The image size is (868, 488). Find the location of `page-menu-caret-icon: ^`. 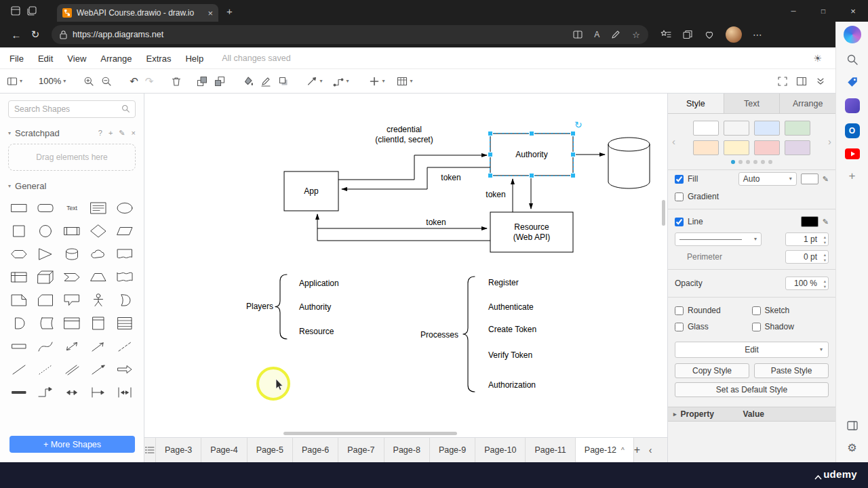

page-menu-caret-icon: ^ is located at coordinates (623, 450).